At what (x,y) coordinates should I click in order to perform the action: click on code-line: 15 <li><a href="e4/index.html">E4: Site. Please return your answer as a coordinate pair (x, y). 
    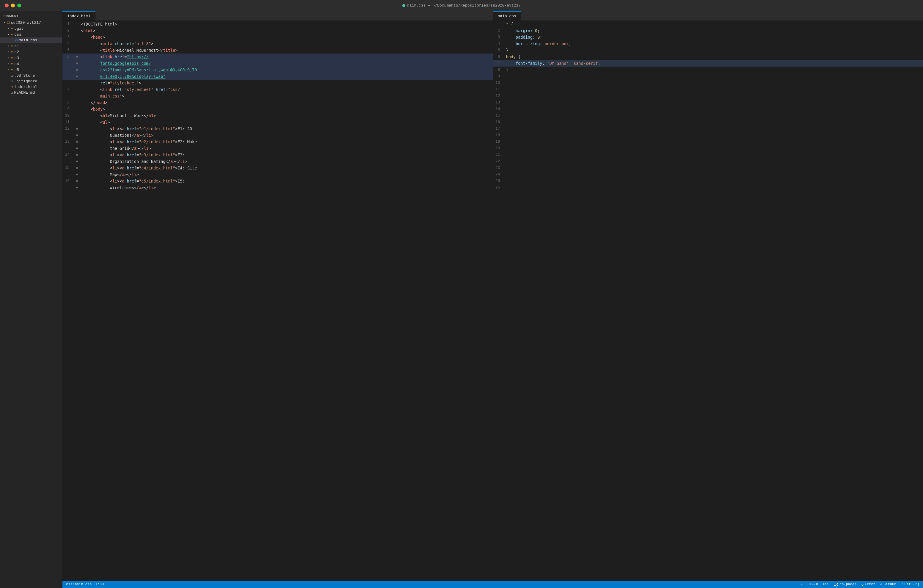
    Looking at the image, I should click on (278, 168).